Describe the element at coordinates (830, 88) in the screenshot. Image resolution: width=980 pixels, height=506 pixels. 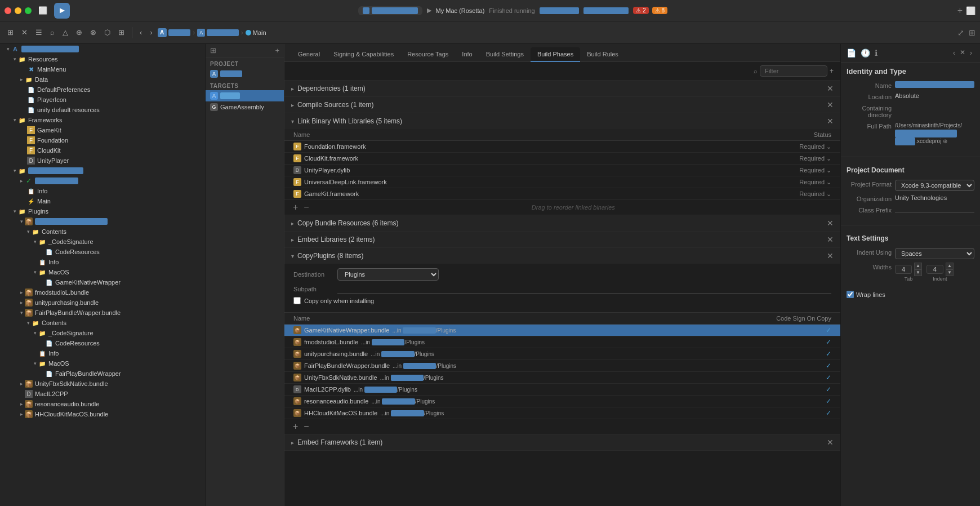
I see `dep-close-button: ✕` at that location.